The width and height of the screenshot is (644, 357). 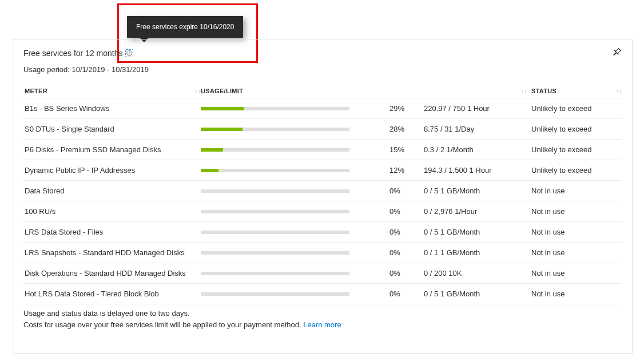 What do you see at coordinates (323, 70) in the screenshot?
I see `usage-period-label: Usage period: 10/1/2019 - 10/31/2019` at bounding box center [323, 70].